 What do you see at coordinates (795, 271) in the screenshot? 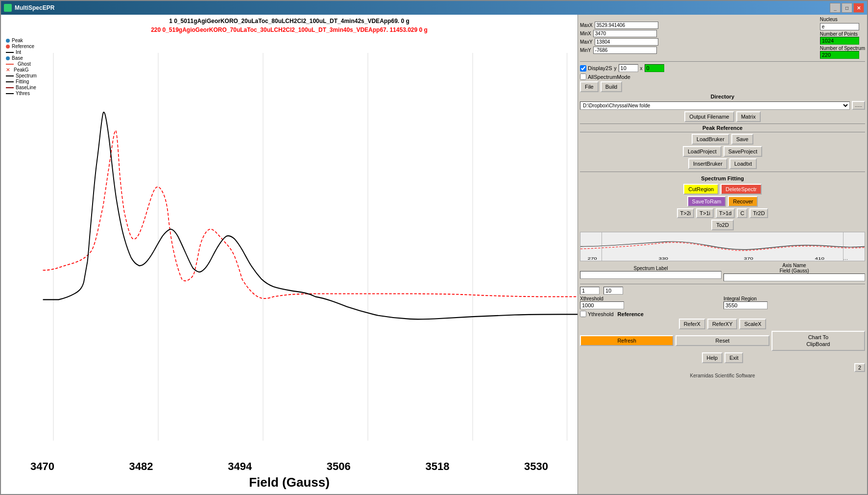
I see `axis-name-value: Field (Gauss)` at bounding box center [795, 271].